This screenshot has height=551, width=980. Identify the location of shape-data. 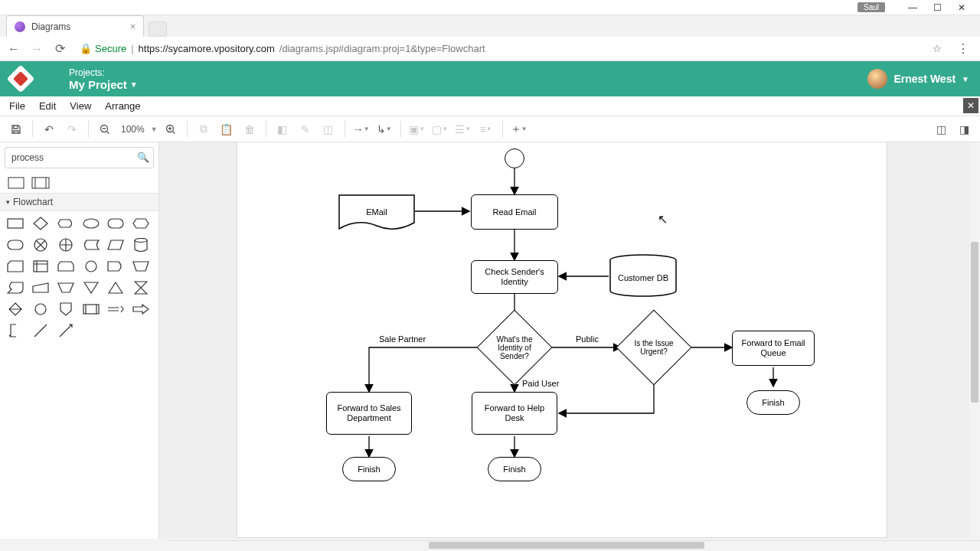
(116, 245).